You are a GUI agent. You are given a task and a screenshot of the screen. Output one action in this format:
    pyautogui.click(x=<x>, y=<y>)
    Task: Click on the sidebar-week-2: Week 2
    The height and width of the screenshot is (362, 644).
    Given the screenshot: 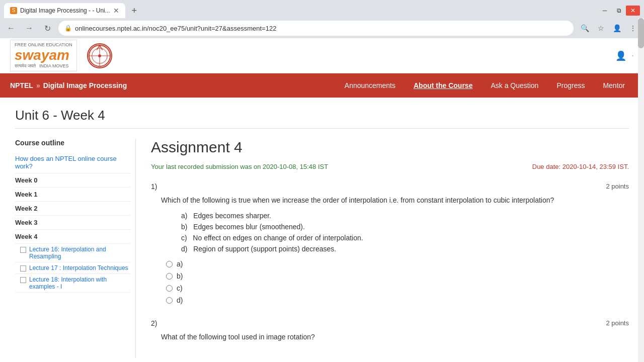 What is the action you would take?
    pyautogui.click(x=72, y=209)
    